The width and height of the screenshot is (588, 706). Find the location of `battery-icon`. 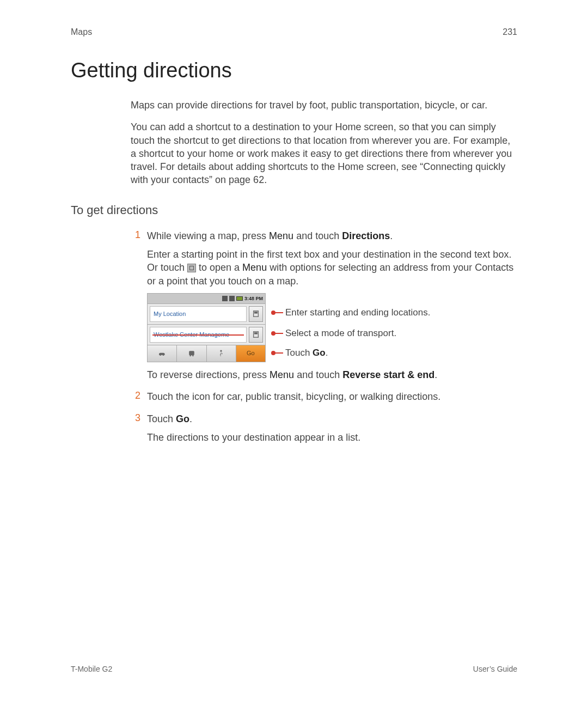

battery-icon is located at coordinates (240, 299).